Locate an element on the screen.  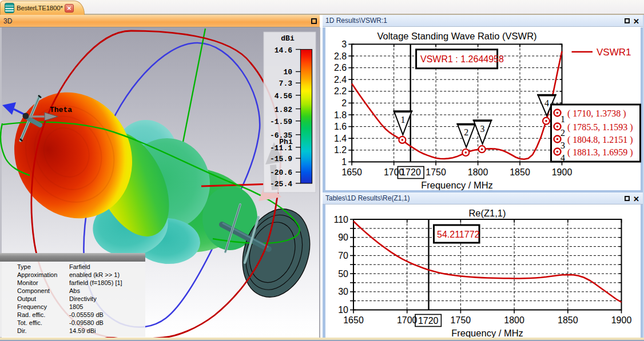
svg-text: 30 is located at coordinates (343, 291).